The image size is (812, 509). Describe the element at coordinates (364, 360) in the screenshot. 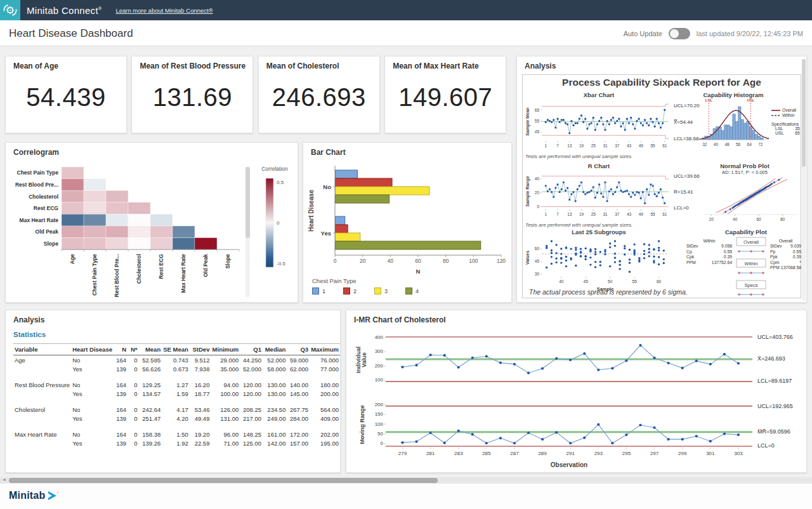

I see `svg-text: Value` at that location.